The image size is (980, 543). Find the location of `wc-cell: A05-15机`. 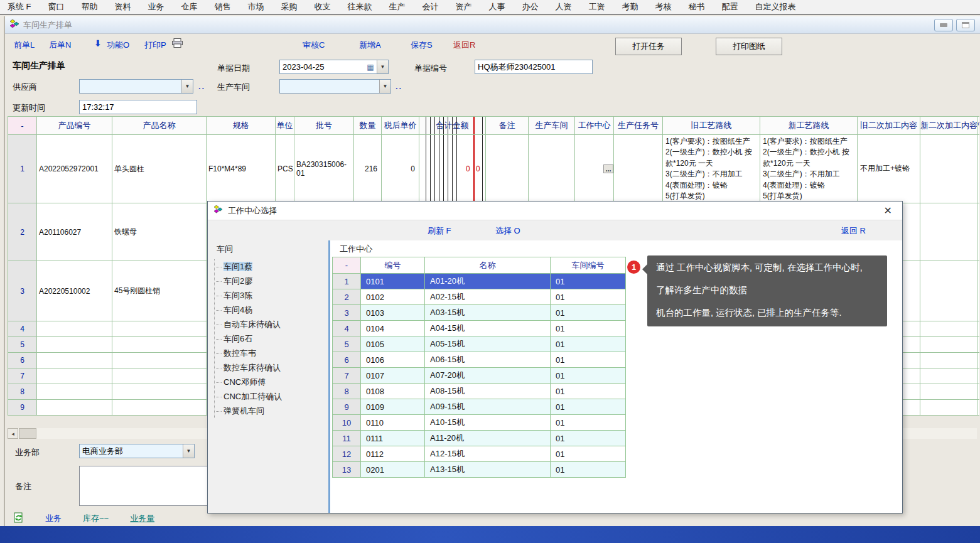

wc-cell: A05-15机 is located at coordinates (488, 344).